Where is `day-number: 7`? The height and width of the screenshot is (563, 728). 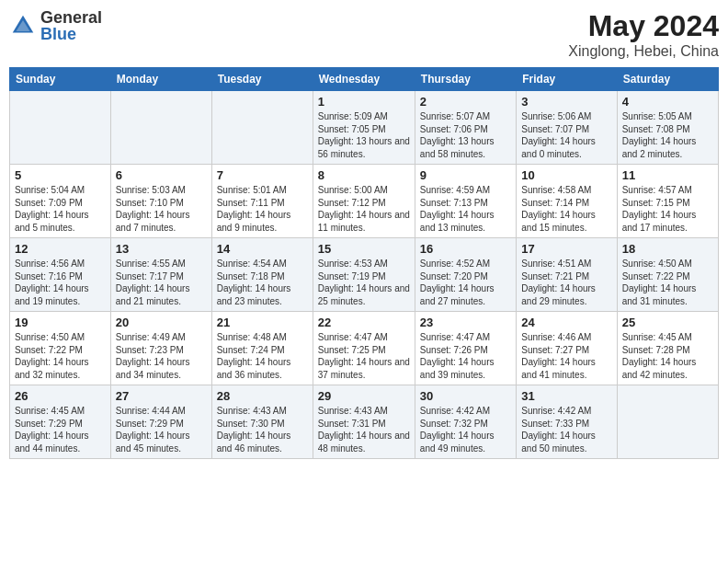 day-number: 7 is located at coordinates (263, 175).